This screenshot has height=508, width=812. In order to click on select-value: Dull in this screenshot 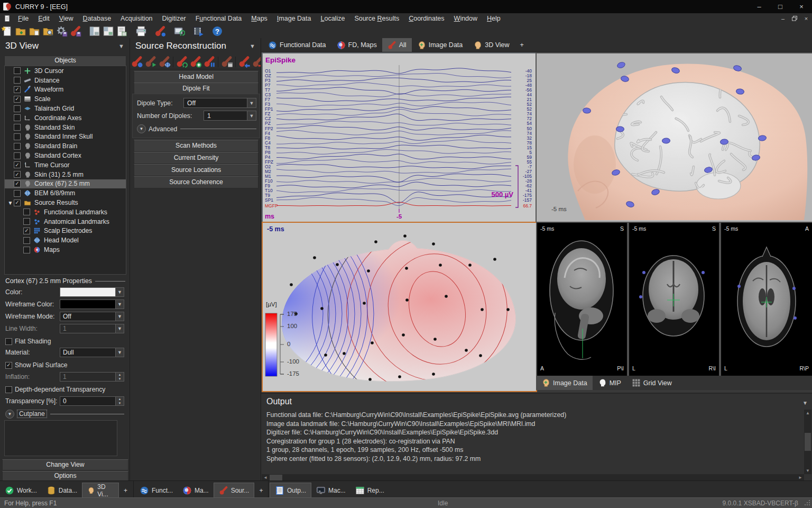, I will do `click(88, 352)`.